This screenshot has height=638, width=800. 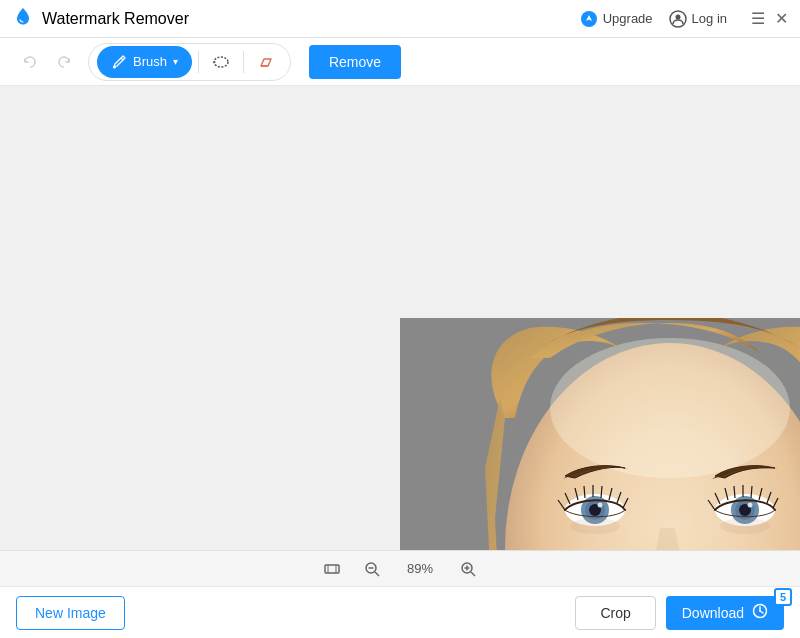 I want to click on undo-button, so click(x=30, y=62).